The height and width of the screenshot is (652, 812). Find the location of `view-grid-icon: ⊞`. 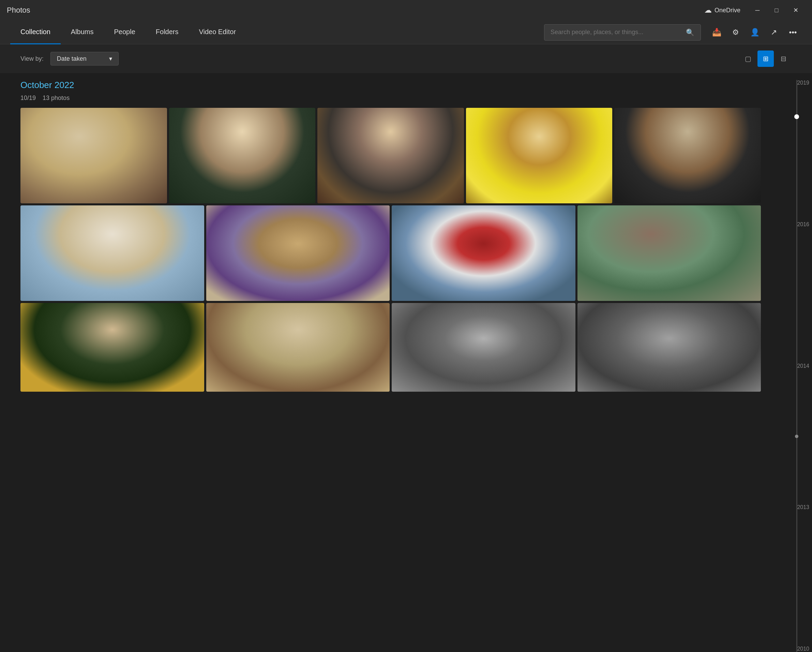

view-grid-icon: ⊞ is located at coordinates (766, 59).